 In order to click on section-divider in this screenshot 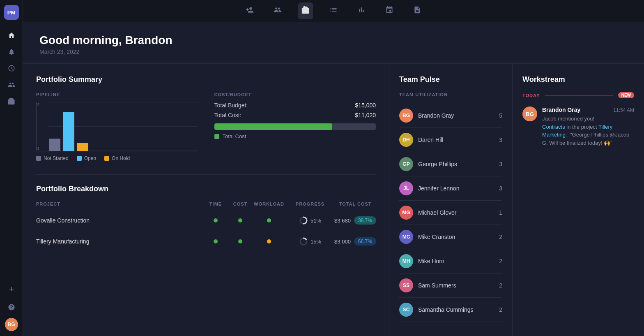, I will do `click(206, 174)`.